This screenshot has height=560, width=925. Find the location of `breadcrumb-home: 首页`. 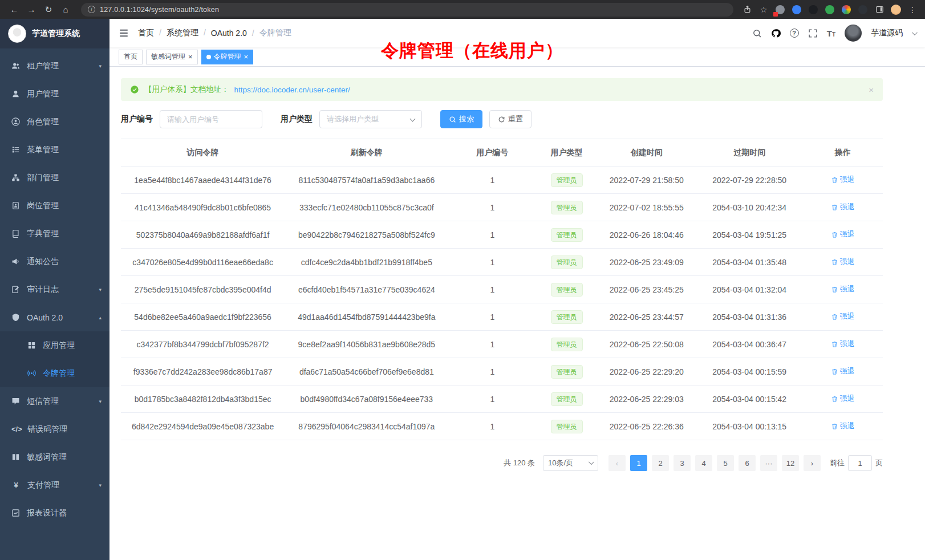

breadcrumb-home: 首页 is located at coordinates (149, 33).